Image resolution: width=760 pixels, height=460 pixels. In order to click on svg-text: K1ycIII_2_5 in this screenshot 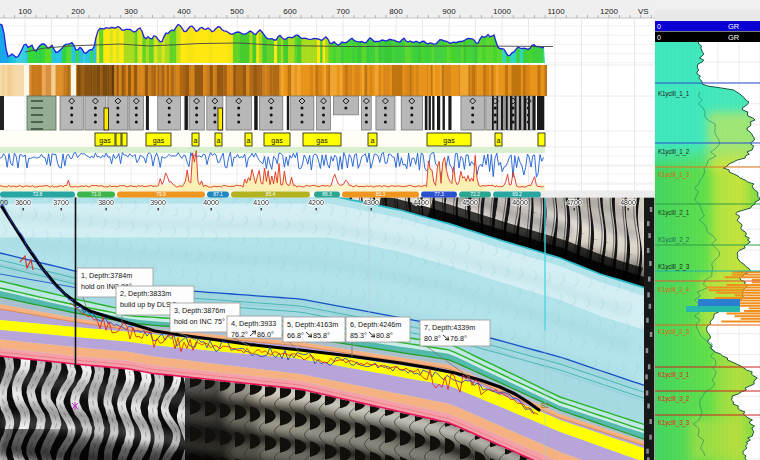, I will do `click(674, 332)`.